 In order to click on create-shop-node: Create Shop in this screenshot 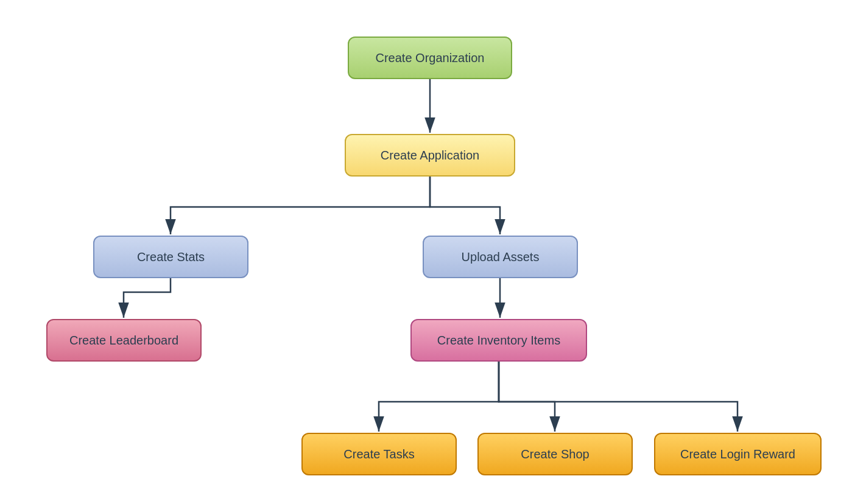, I will do `click(555, 454)`.